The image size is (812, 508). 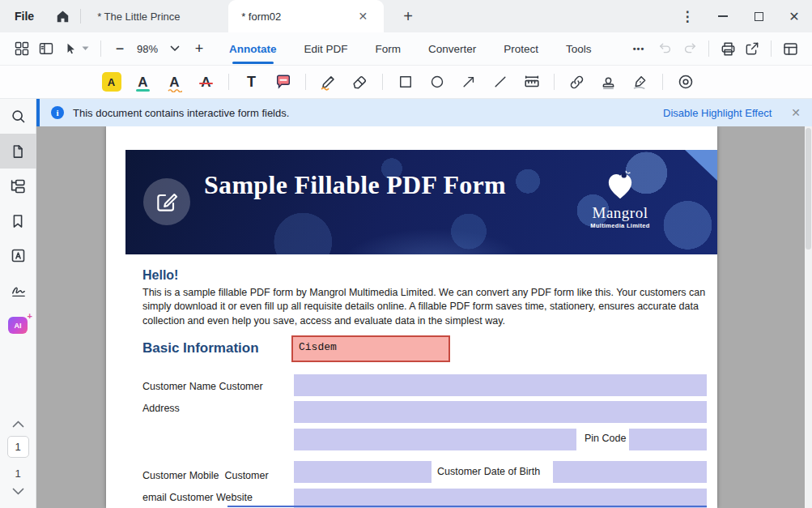 What do you see at coordinates (620, 185) in the screenshot?
I see `logo-bird-icon` at bounding box center [620, 185].